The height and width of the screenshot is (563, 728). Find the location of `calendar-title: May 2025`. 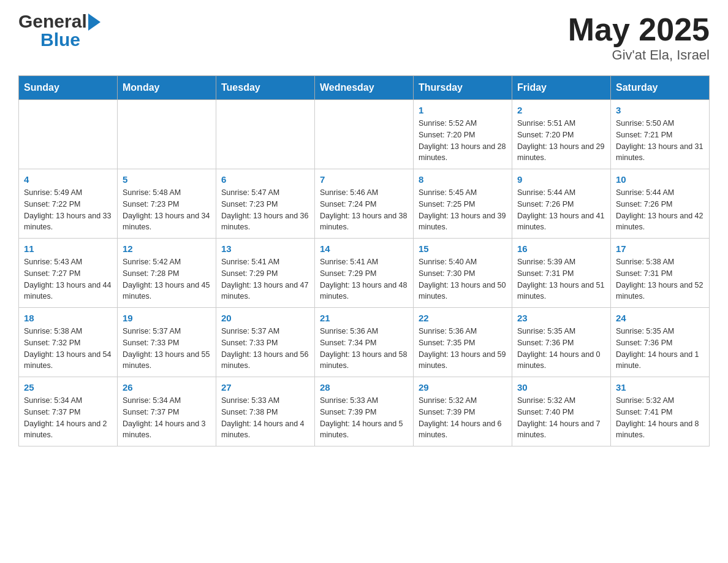

calendar-title: May 2025 is located at coordinates (639, 29).